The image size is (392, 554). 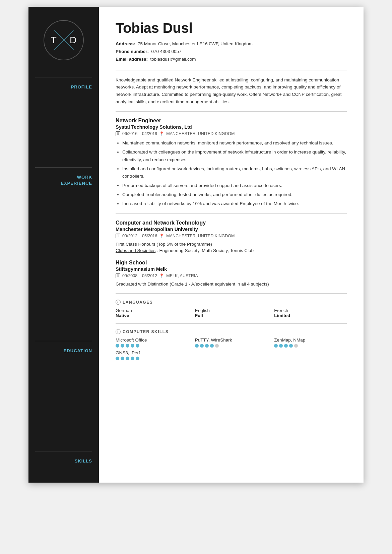 What do you see at coordinates (231, 214) in the screenshot?
I see `divider-edu` at bounding box center [231, 214].